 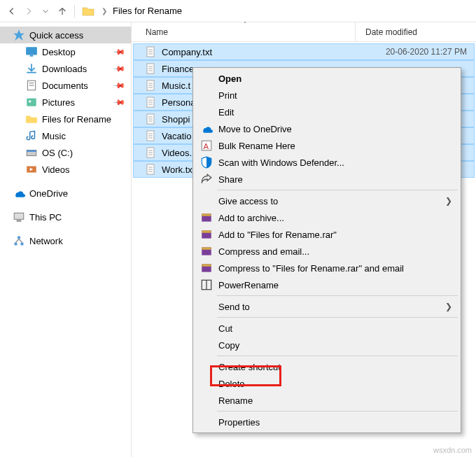 I want to click on up-button, so click(x=62, y=11).